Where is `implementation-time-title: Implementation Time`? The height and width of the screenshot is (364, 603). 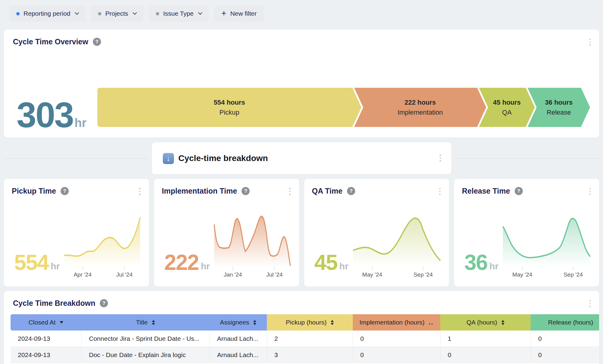 implementation-time-title: Implementation Time is located at coordinates (200, 191).